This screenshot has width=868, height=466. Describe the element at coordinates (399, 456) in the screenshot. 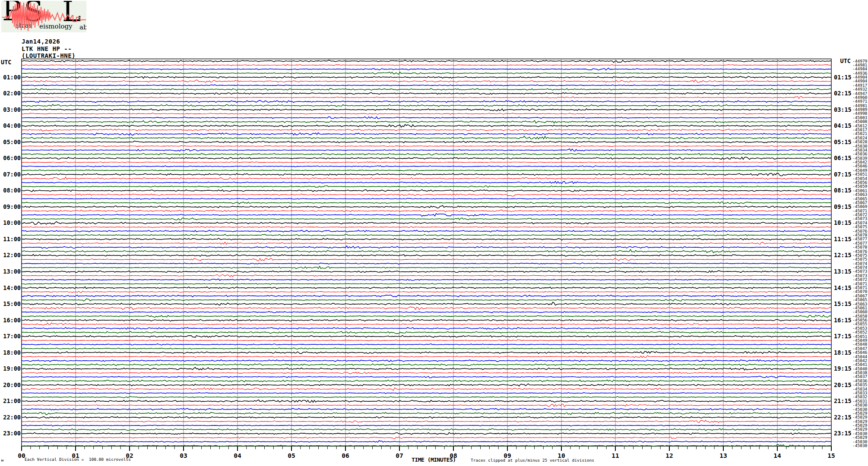

I see `x-tick-label: 07` at that location.